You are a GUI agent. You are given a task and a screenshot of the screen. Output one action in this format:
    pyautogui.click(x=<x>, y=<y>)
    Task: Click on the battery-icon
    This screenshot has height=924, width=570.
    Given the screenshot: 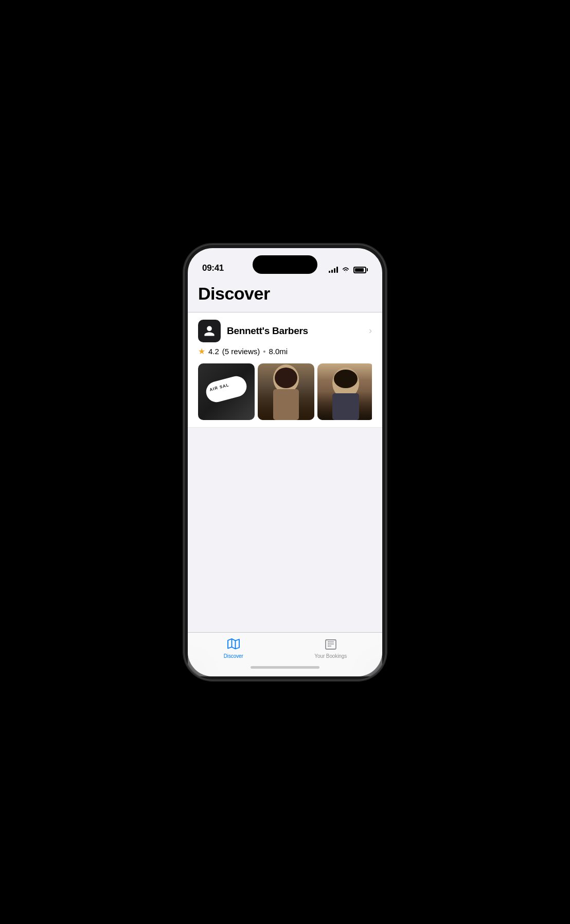 What is the action you would take?
    pyautogui.click(x=361, y=270)
    